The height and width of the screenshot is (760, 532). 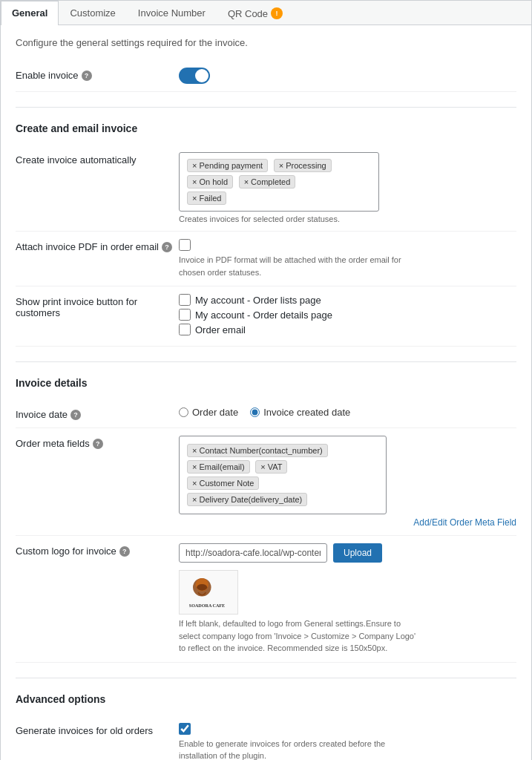 I want to click on enable-invoice-control, so click(x=347, y=76).